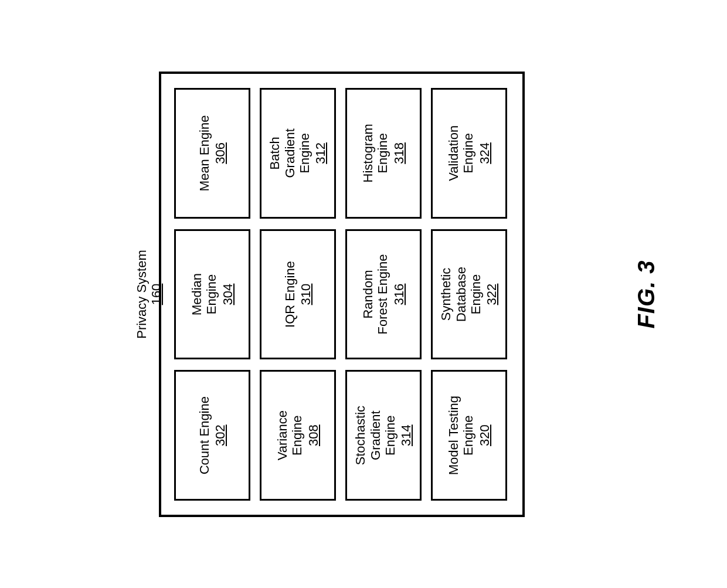 Image resolution: width=727 pixels, height=588 pixels. I want to click on engine-stochastic-gradient: Stochastic Gradient Engine 314, so click(383, 435).